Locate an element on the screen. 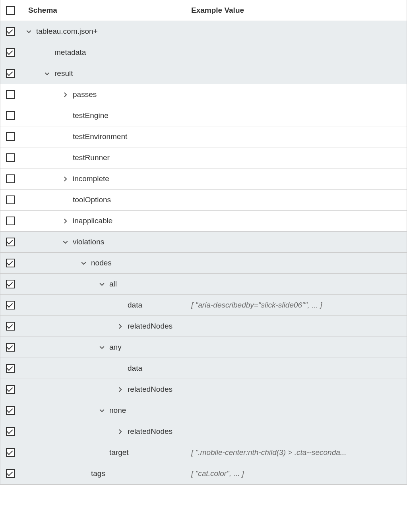  schema-label: tags is located at coordinates (98, 474).